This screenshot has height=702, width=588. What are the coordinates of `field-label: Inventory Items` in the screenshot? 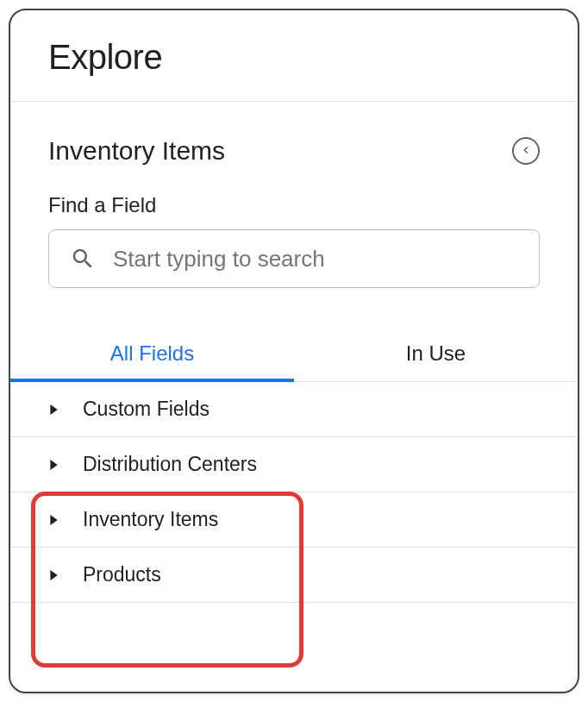 It's located at (150, 519).